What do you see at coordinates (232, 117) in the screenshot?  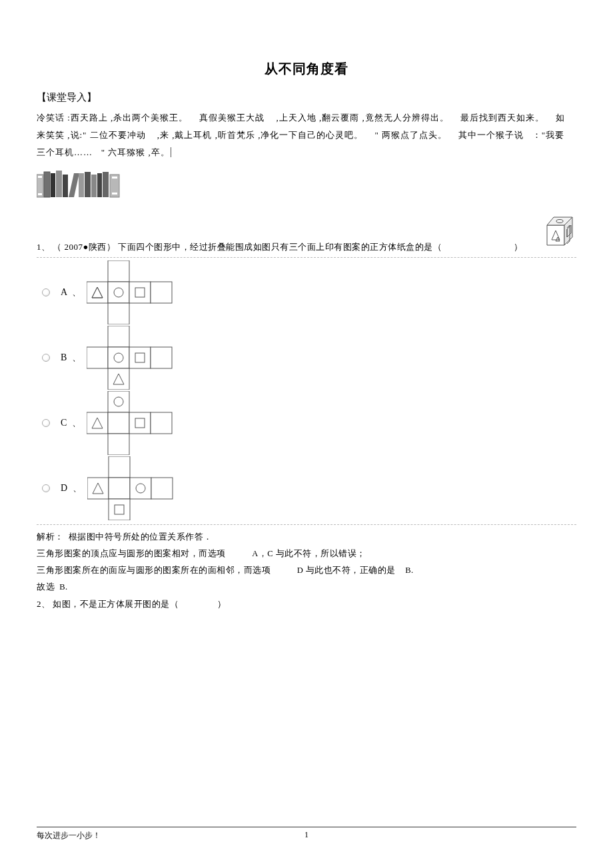 I see `text: 真假美猴王大战` at bounding box center [232, 117].